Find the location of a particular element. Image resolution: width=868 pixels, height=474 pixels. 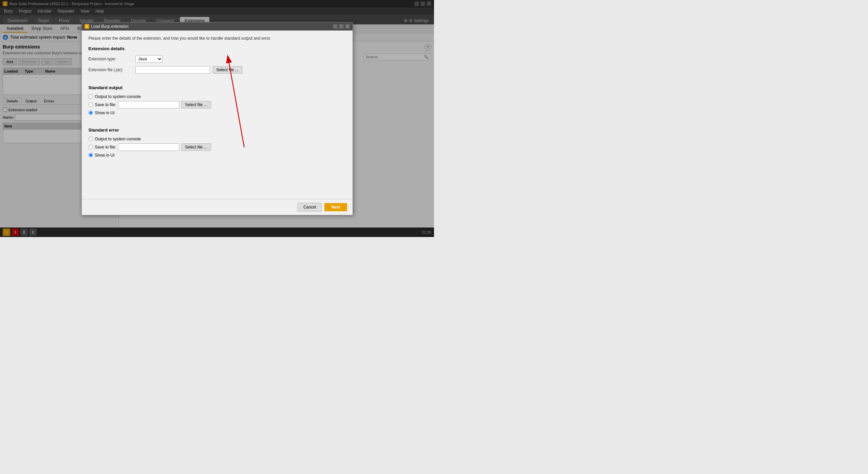

output-show-ui-label: Show in UI is located at coordinates (105, 113).